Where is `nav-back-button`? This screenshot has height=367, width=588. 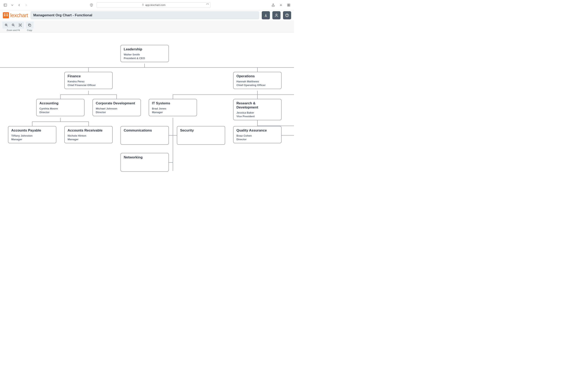
nav-back-button is located at coordinates (19, 5).